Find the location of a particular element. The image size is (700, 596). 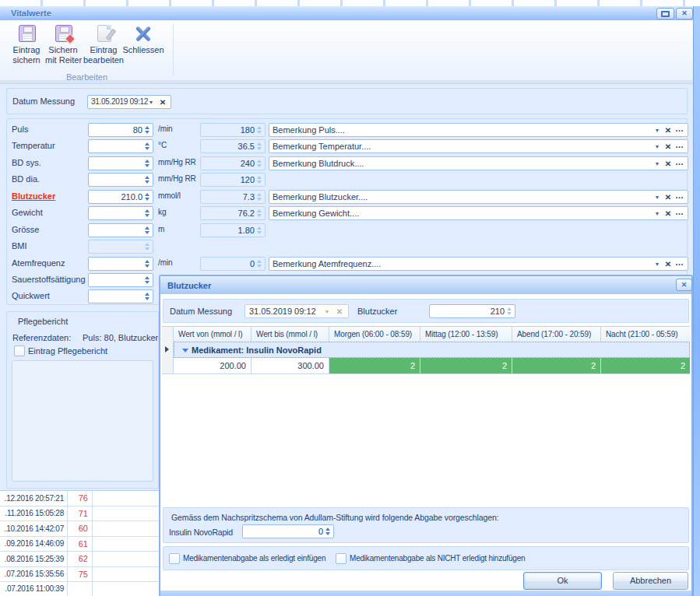

history-row: .07.2016 15:35:5675 is located at coordinates (79, 574).